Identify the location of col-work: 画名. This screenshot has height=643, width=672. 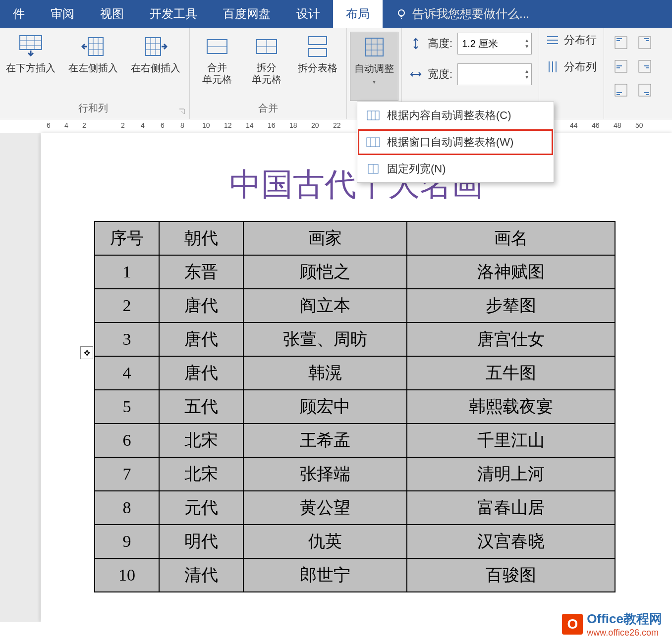
(511, 238).